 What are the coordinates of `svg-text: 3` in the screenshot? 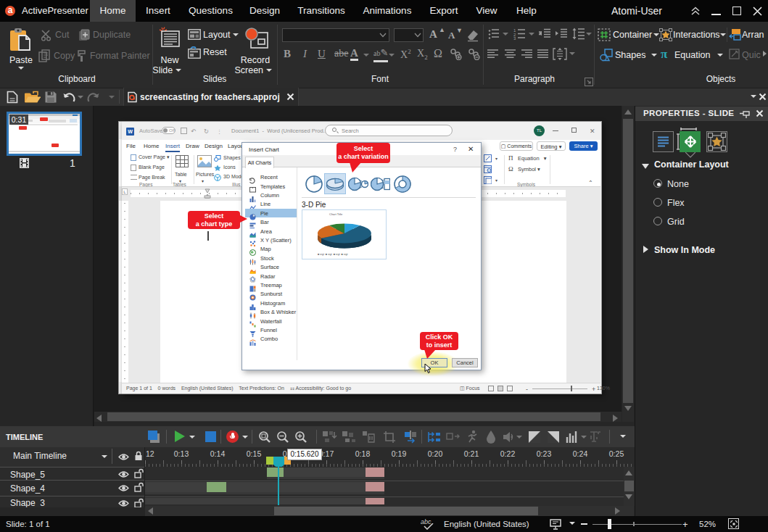 It's located at (515, 38).